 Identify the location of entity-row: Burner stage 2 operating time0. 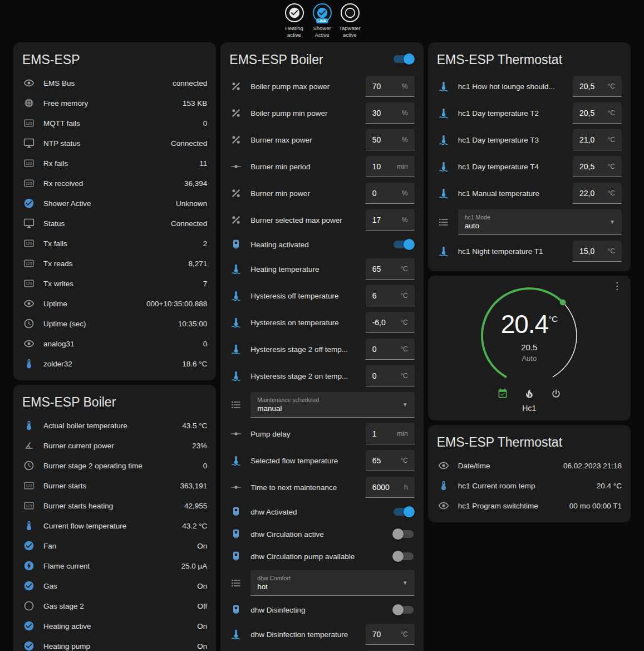
(115, 466).